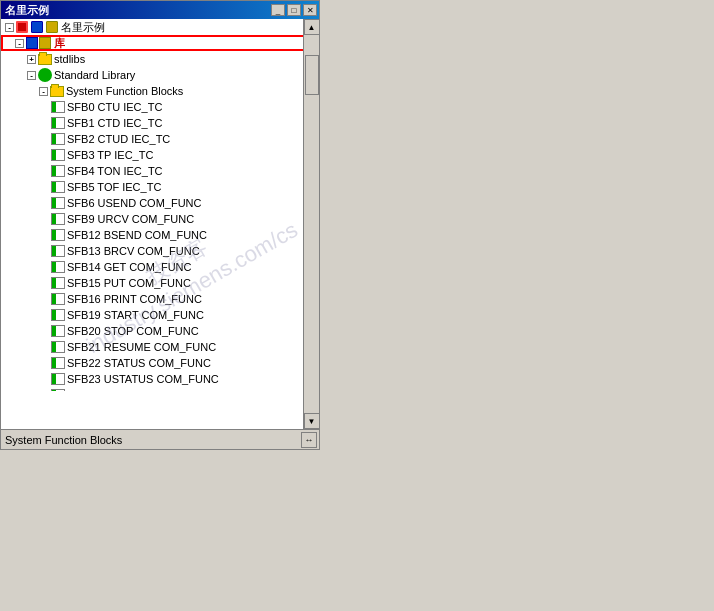 The width and height of the screenshot is (714, 611). What do you see at coordinates (153, 389) in the screenshot?
I see `tree-item-sfb29: SFB29 HS_COUNT COUNTERS` at bounding box center [153, 389].